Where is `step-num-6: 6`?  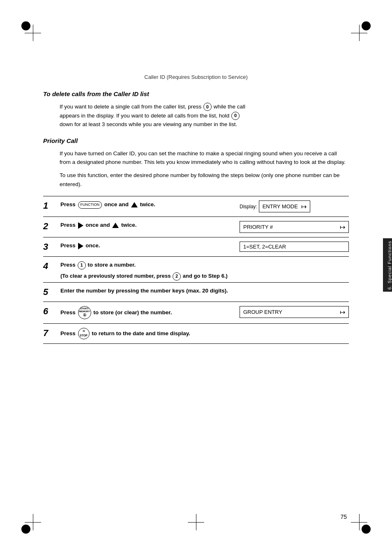 step-num-6: 6 is located at coordinates (51, 312).